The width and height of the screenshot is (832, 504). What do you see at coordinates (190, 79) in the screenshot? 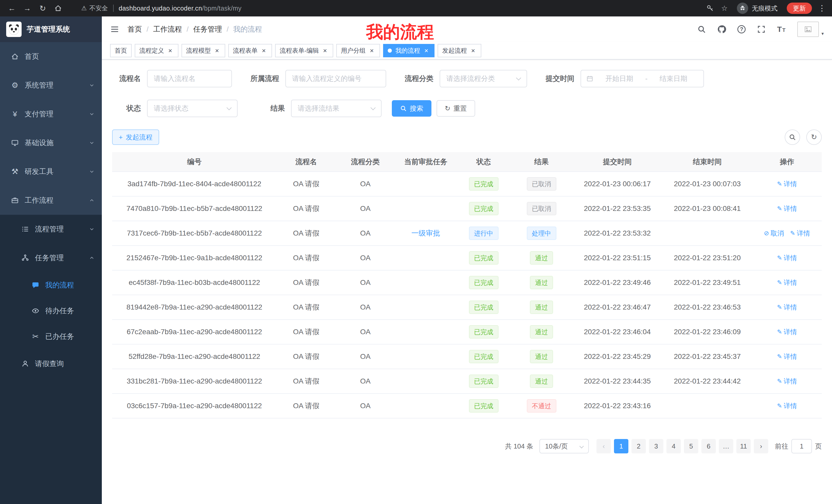
I see `process-name-input: 请输入流程名` at bounding box center [190, 79].